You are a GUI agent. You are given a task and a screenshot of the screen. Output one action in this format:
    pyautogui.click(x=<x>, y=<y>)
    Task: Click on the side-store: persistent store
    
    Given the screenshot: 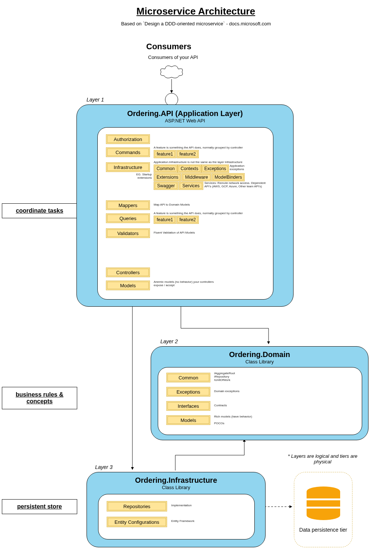 What is the action you would take?
    pyautogui.click(x=40, y=507)
    